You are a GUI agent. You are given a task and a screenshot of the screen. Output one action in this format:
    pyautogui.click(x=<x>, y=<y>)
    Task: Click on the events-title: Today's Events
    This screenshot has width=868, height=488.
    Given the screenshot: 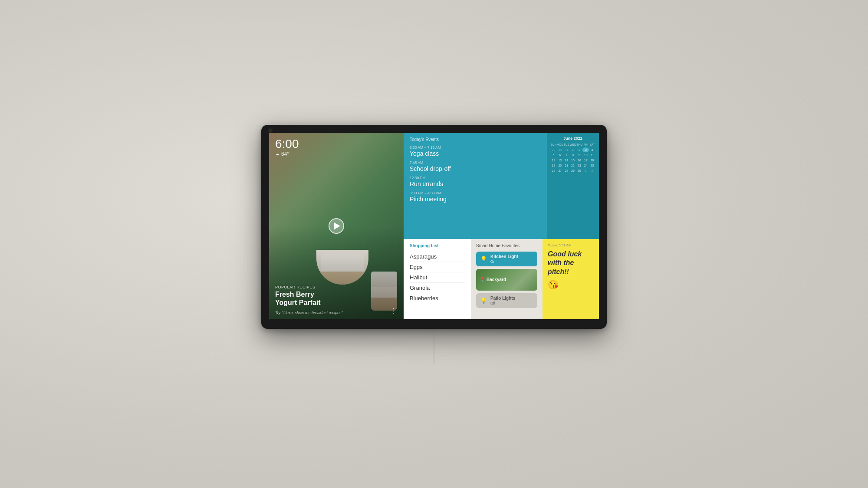 What is the action you would take?
    pyautogui.click(x=475, y=140)
    